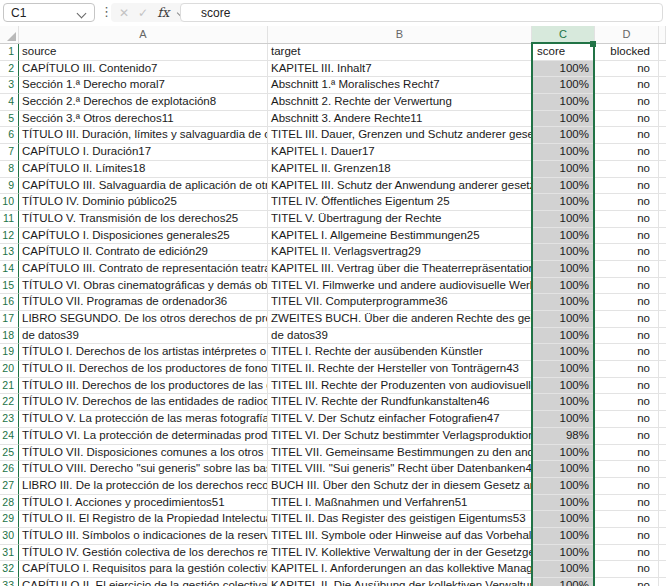 Image resolution: width=666 pixels, height=586 pixels. What do you see at coordinates (144, 220) in the screenshot?
I see `cell-source: TÍTULO V. Transmisión de los derechos25` at bounding box center [144, 220].